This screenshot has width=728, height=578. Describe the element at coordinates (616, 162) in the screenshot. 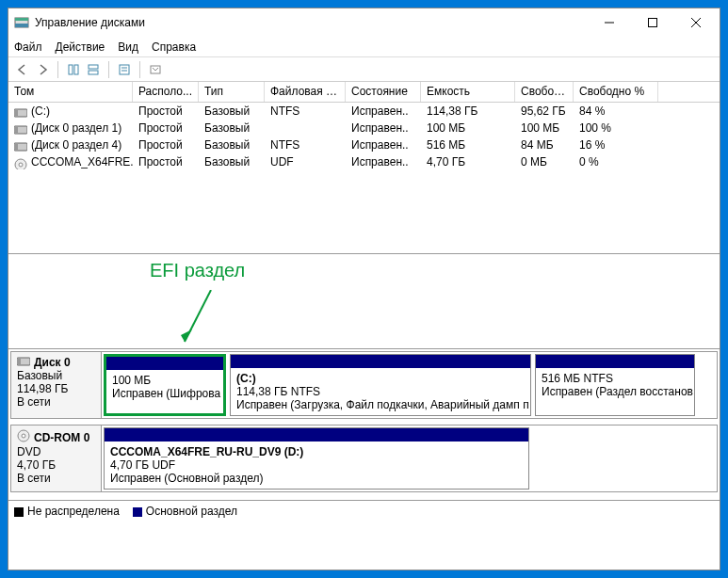

I see `cell-percent: 0 %` at that location.